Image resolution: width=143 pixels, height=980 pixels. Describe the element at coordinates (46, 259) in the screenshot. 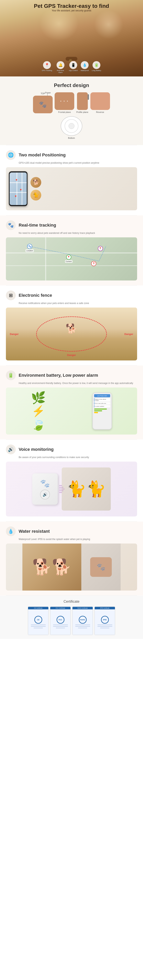

I see `track-road-v` at that location.